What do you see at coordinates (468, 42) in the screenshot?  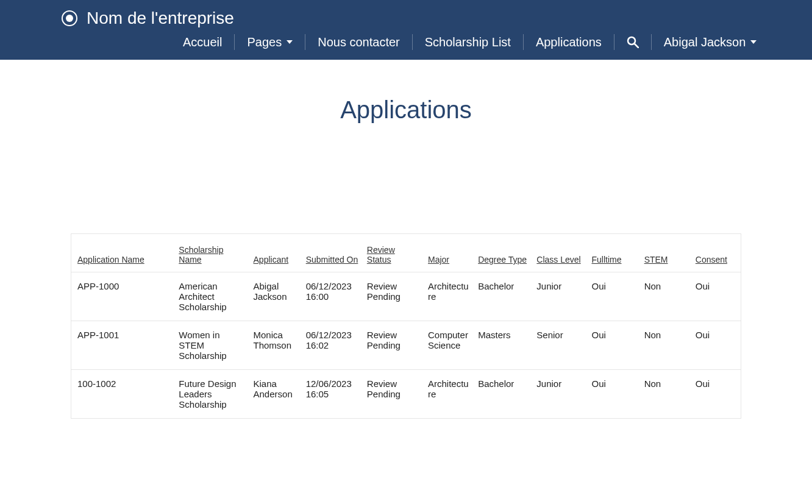 I see `nav-scholarship-list: Scholarship List` at bounding box center [468, 42].